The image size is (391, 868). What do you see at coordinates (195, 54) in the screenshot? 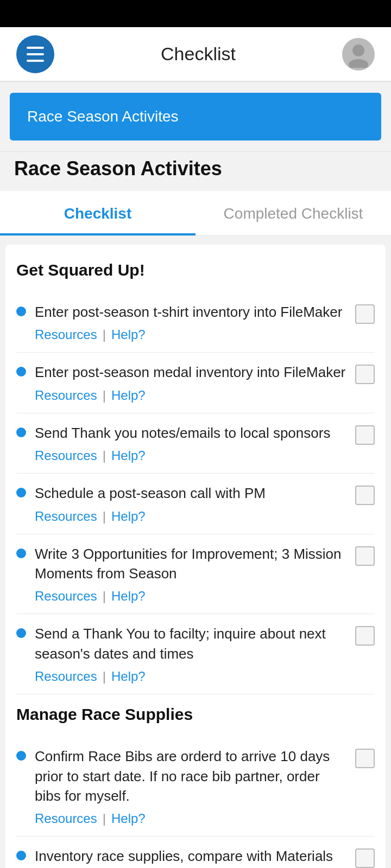
I see `header: Checklist` at bounding box center [195, 54].